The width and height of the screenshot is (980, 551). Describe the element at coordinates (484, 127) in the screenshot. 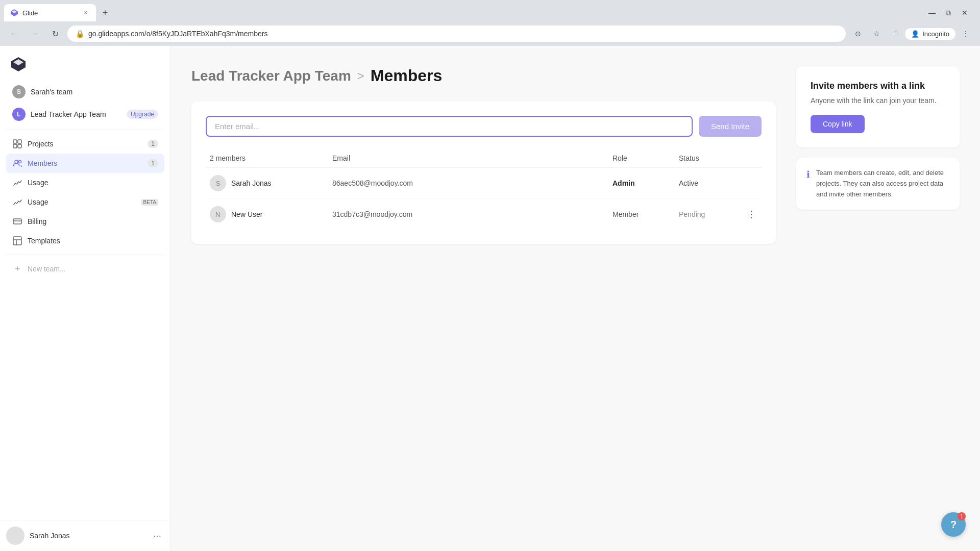

I see `invite-email-row: Send Invite` at that location.